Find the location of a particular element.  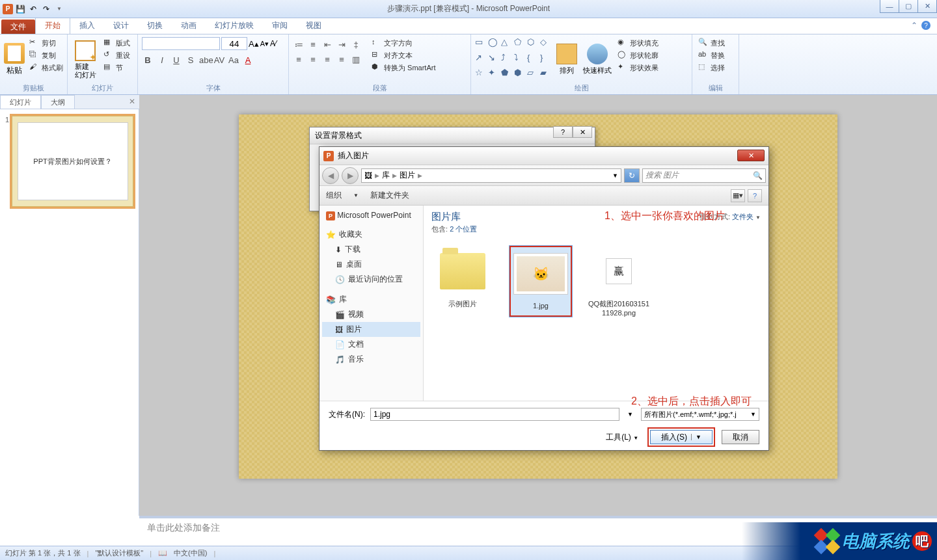

maximize-button: ▢ is located at coordinates (908, 7).